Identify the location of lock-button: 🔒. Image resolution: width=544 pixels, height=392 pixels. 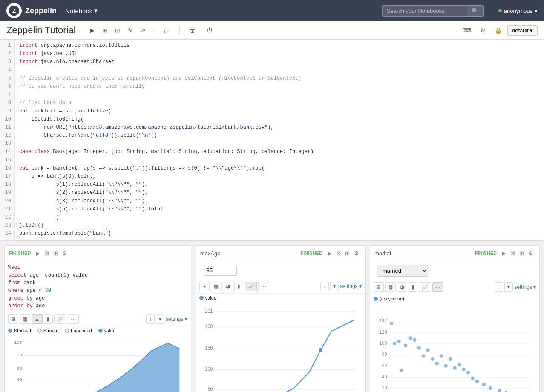
(498, 30).